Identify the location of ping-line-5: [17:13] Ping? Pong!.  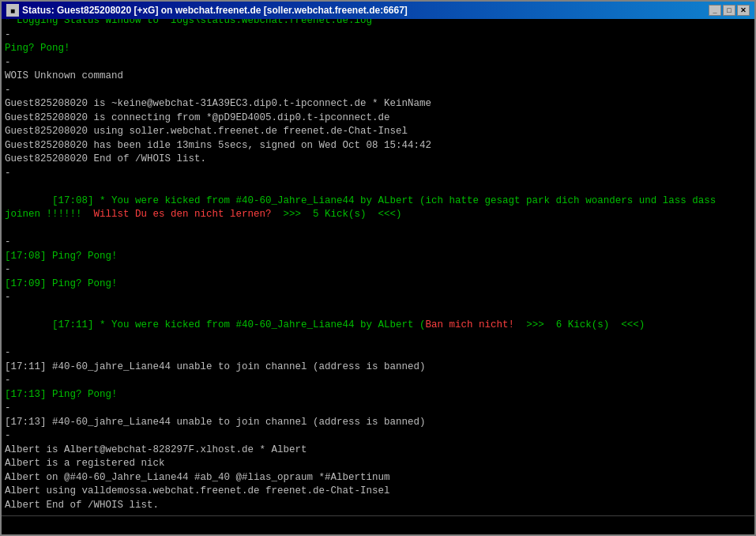
(378, 395).